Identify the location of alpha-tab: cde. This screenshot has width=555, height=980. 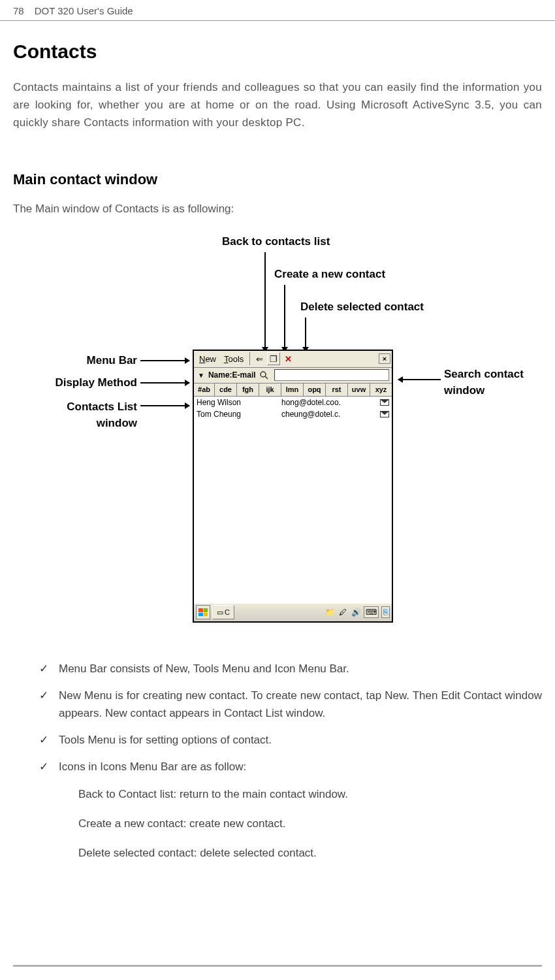
(226, 389).